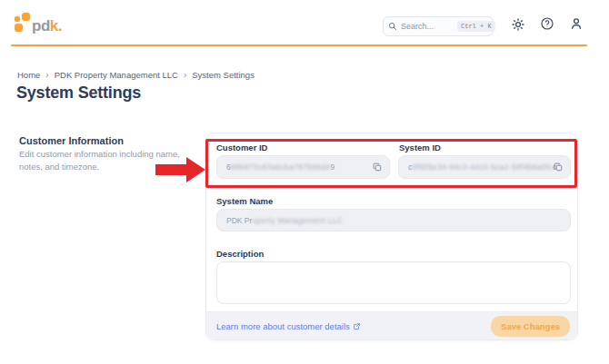 The height and width of the screenshot is (364, 609). Describe the element at coordinates (181, 170) in the screenshot. I see `annotation-arrow` at that location.